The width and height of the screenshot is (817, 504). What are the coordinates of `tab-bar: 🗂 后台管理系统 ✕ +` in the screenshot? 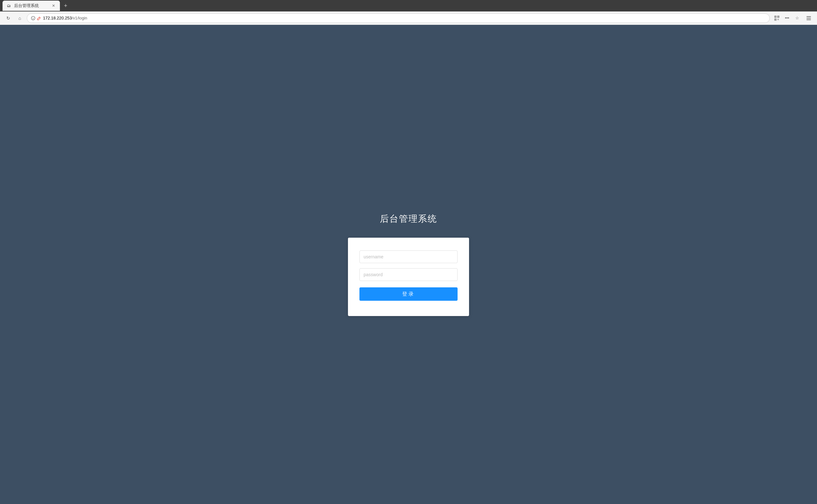 It's located at (409, 6).